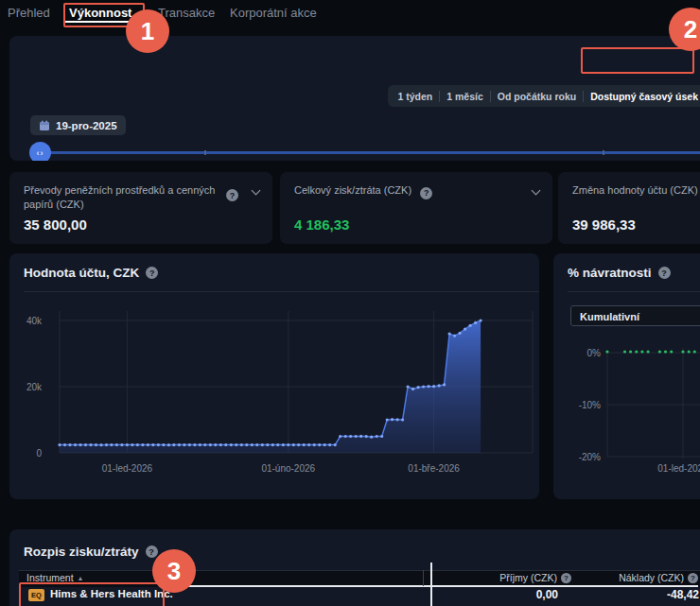  What do you see at coordinates (594, 354) in the screenshot?
I see `svg-text: 0%` at bounding box center [594, 354].